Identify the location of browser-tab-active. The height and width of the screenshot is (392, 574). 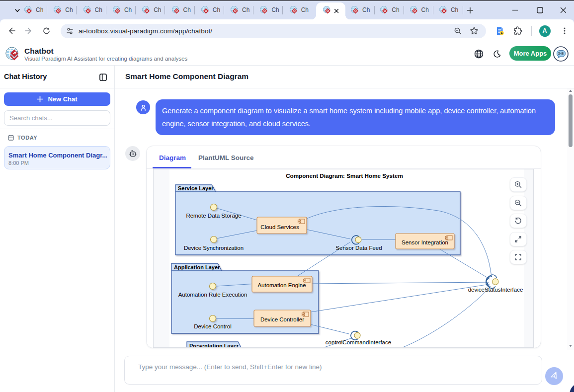
(331, 11).